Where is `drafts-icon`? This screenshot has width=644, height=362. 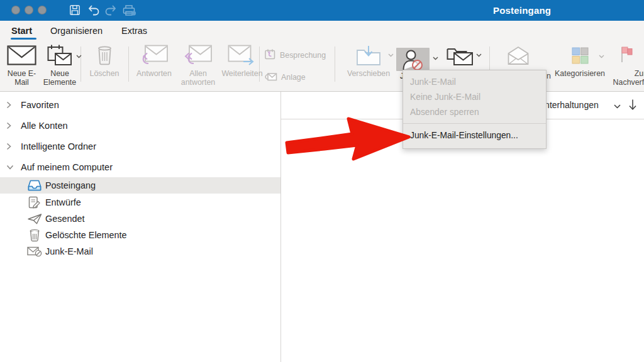
drafts-icon is located at coordinates (35, 202).